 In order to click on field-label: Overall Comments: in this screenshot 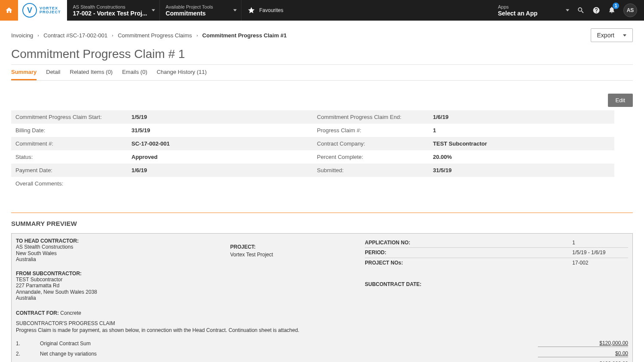, I will do `click(73, 184)`.